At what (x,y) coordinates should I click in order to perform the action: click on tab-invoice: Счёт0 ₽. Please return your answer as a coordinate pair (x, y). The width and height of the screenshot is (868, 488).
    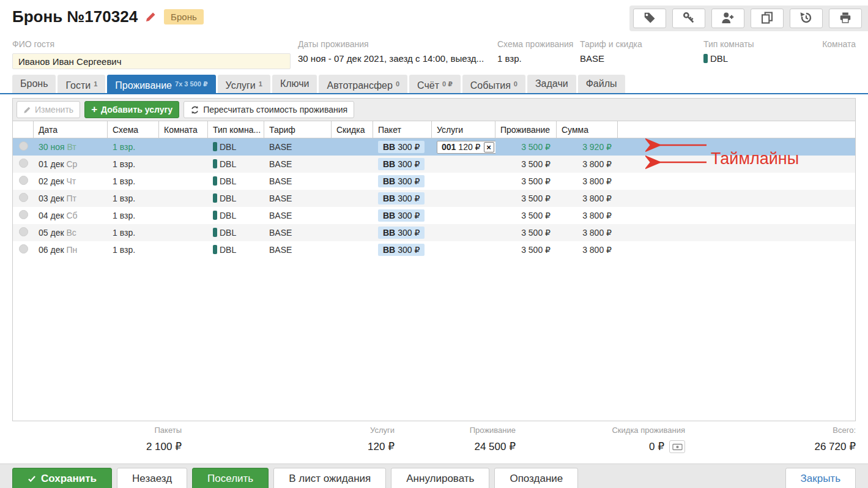
    Looking at the image, I should click on (435, 84).